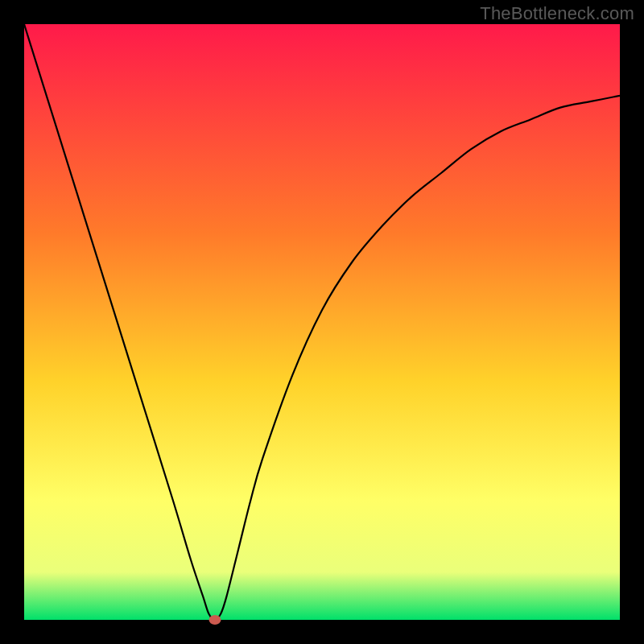 The width and height of the screenshot is (644, 644). What do you see at coordinates (557, 14) in the screenshot?
I see `watermark-text: TheBottleneck.com` at bounding box center [557, 14].